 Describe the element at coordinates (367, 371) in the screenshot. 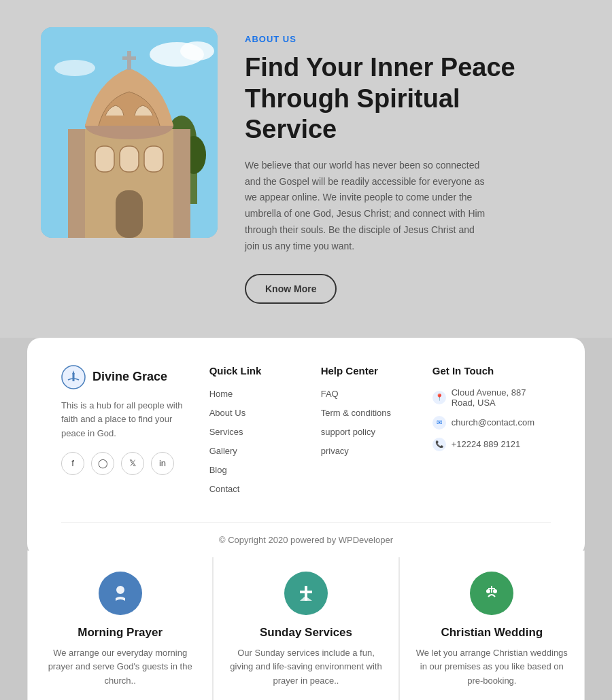

I see `help-center-heading: Help Center` at that location.